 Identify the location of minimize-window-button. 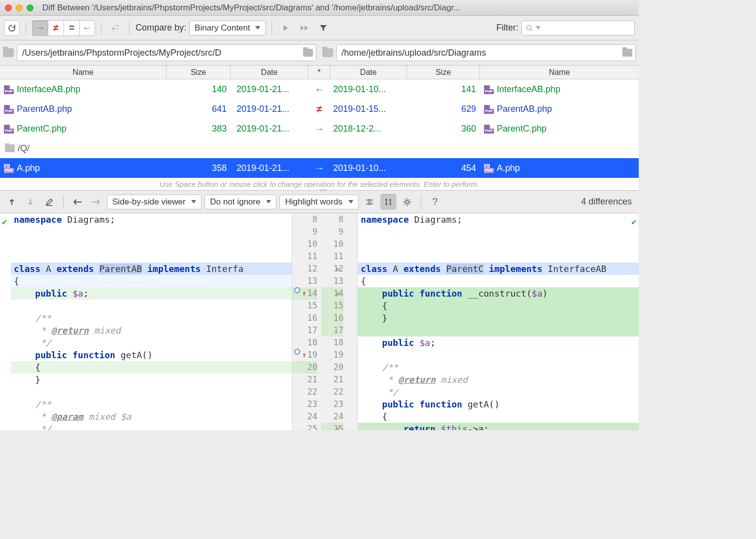
(19, 8).